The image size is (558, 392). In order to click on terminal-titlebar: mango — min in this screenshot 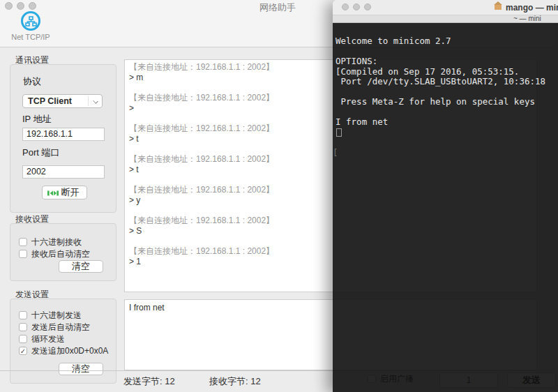, I will do `click(445, 8)`.